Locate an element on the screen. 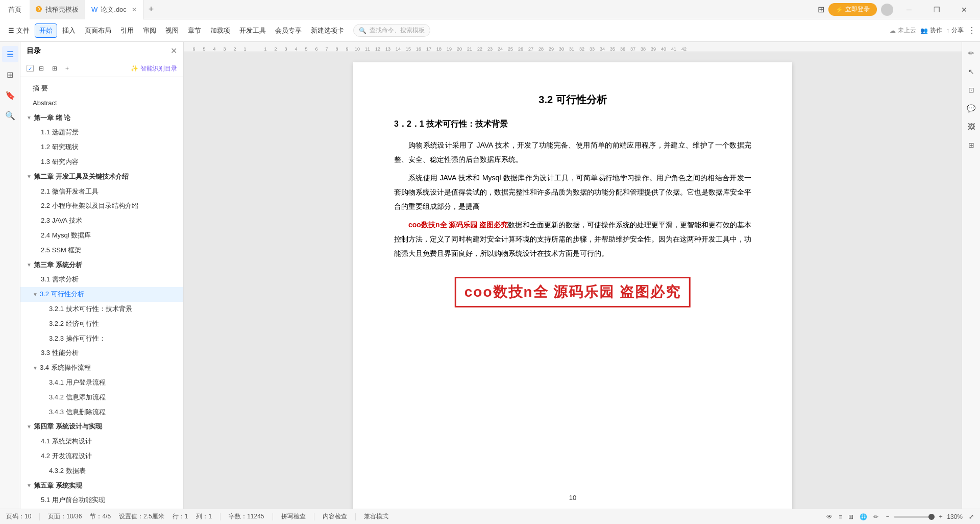 The image size is (980, 524). toc-check-all is located at coordinates (30, 68).